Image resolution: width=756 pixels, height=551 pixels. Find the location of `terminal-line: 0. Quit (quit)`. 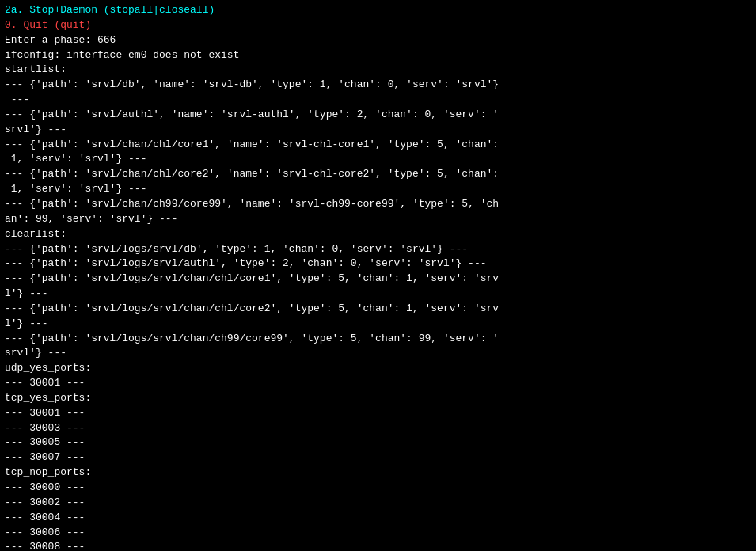

terminal-line: 0. Quit (quit) is located at coordinates (378, 25).